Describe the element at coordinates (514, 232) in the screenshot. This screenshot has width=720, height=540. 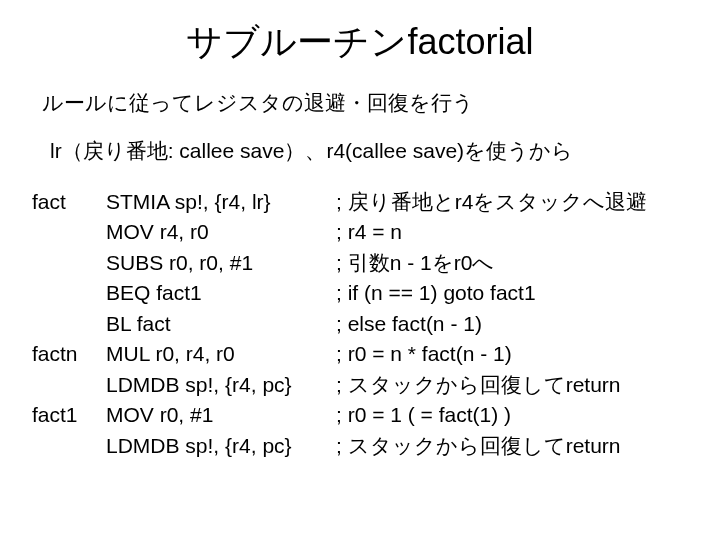
I see `code-comment: ; r4 = n` at that location.